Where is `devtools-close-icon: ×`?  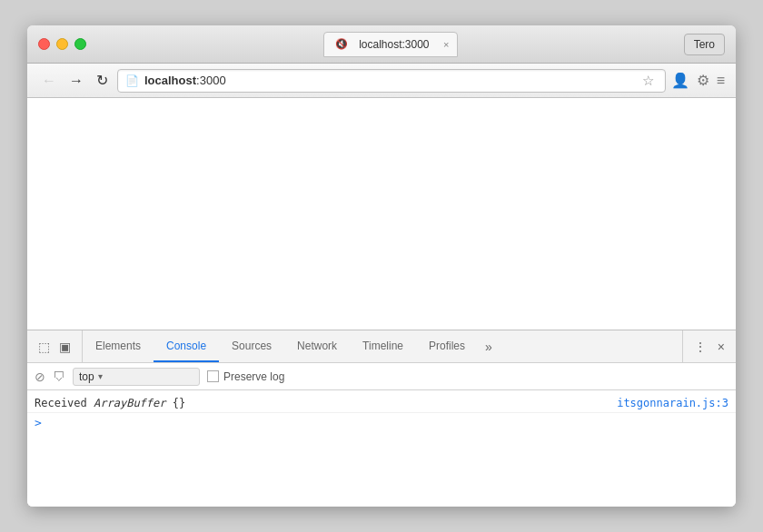
devtools-close-icon: × is located at coordinates (721, 347).